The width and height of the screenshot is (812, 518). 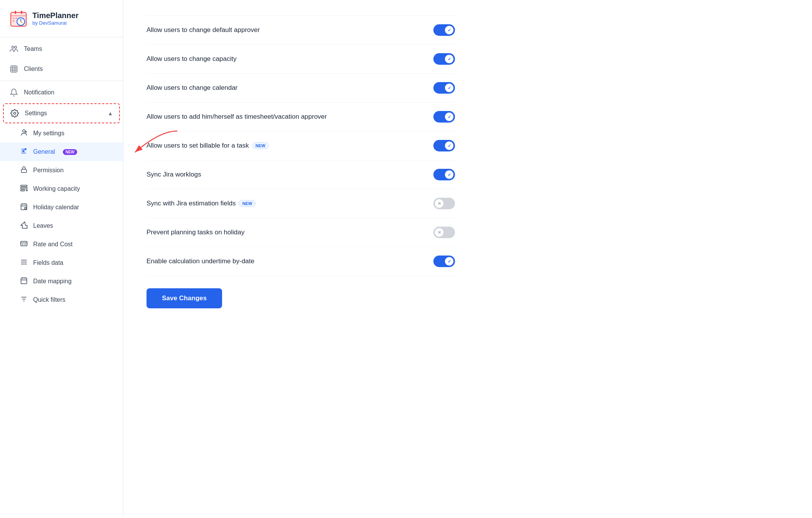 What do you see at coordinates (301, 233) in the screenshot?
I see `setting-row-prevent-holiday: Prevent planning tasks on holiday` at bounding box center [301, 233].